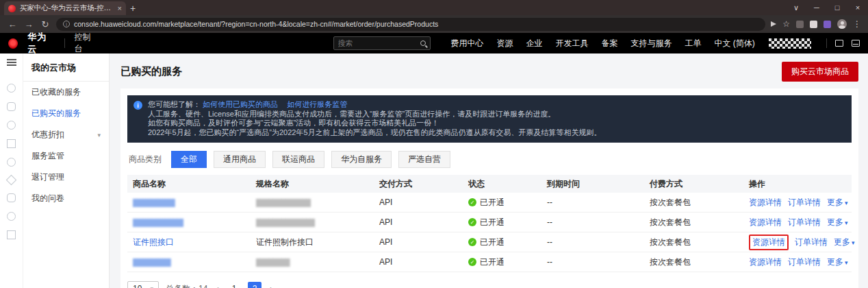 The height and width of the screenshot is (288, 868). What do you see at coordinates (66, 134) in the screenshot?
I see `sidebar-item-discounts: 优惠折扣▾` at bounding box center [66, 134].